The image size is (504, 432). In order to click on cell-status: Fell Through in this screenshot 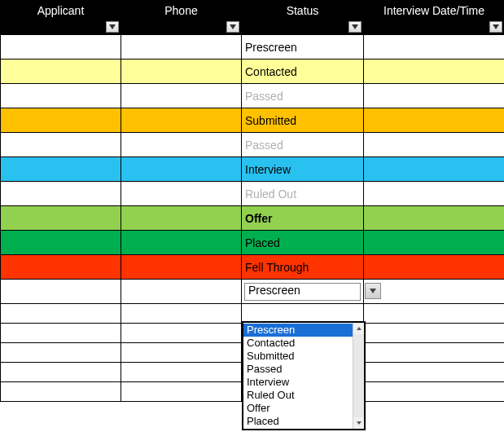, I will do `click(303, 267)`.